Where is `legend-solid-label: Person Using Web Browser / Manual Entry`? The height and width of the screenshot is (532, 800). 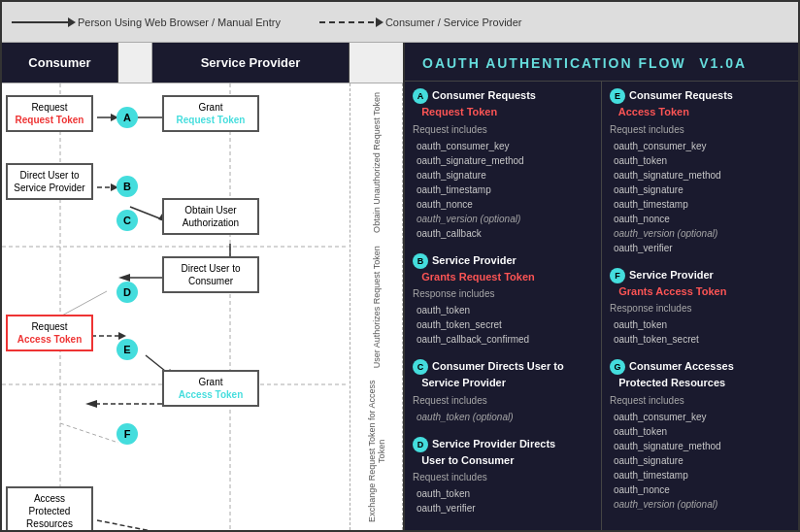
legend-solid-label: Person Using Web Browser / Manual Entry is located at coordinates (179, 22).